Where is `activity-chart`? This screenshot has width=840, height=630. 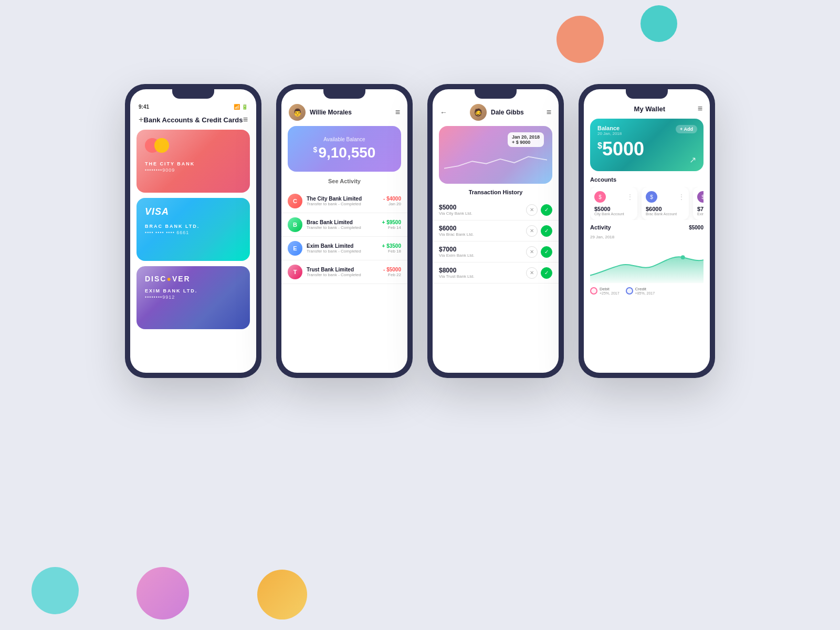
activity-chart is located at coordinates (647, 262).